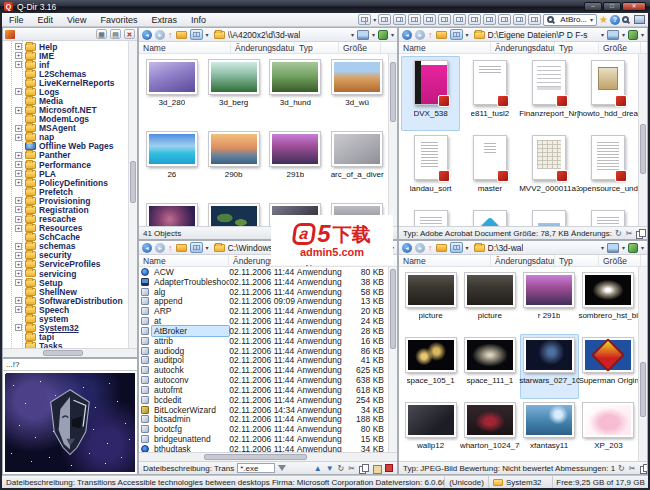 The image size is (650, 490). Describe the element at coordinates (172, 213) in the screenshot. I see `file-thumbnail-item` at that location.